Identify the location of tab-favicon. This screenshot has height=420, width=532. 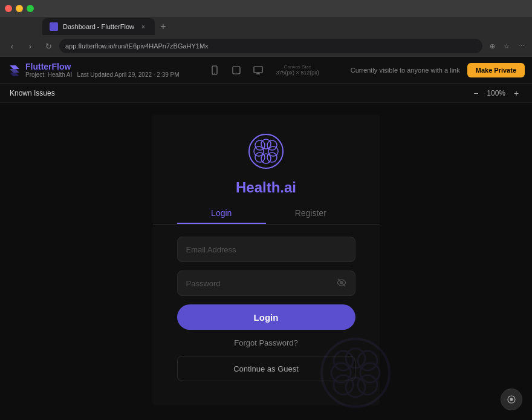
(54, 27).